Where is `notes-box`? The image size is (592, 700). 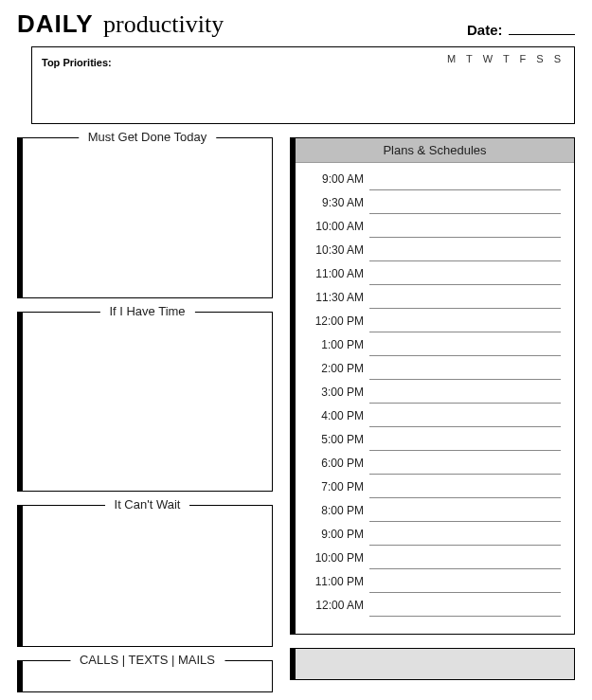
notes-box is located at coordinates (432, 664).